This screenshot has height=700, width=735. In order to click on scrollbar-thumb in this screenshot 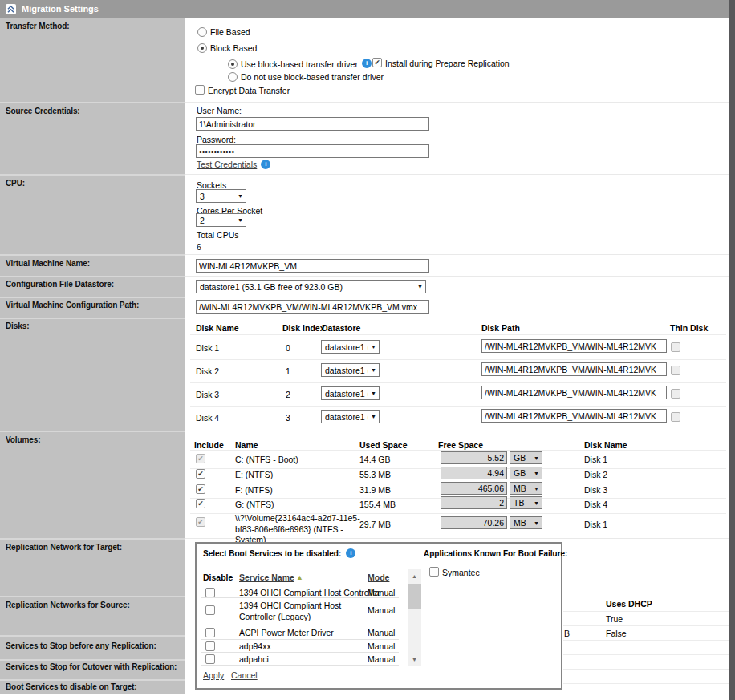, I will do `click(414, 597)`.